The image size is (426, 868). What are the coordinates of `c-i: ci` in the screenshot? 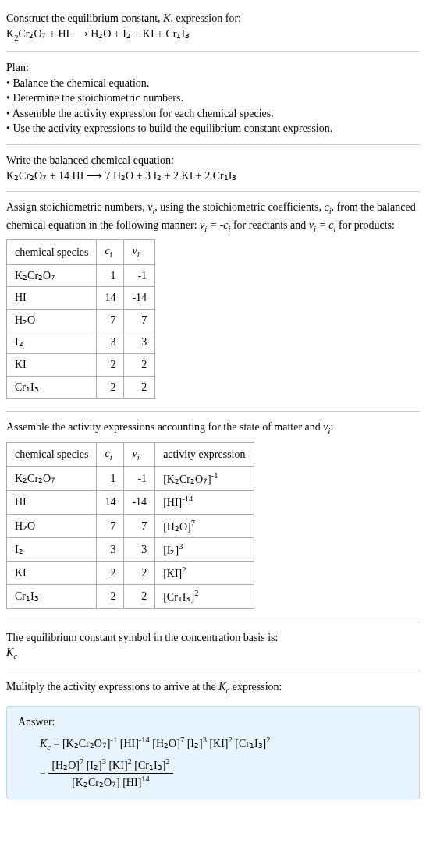 It's located at (328, 207).